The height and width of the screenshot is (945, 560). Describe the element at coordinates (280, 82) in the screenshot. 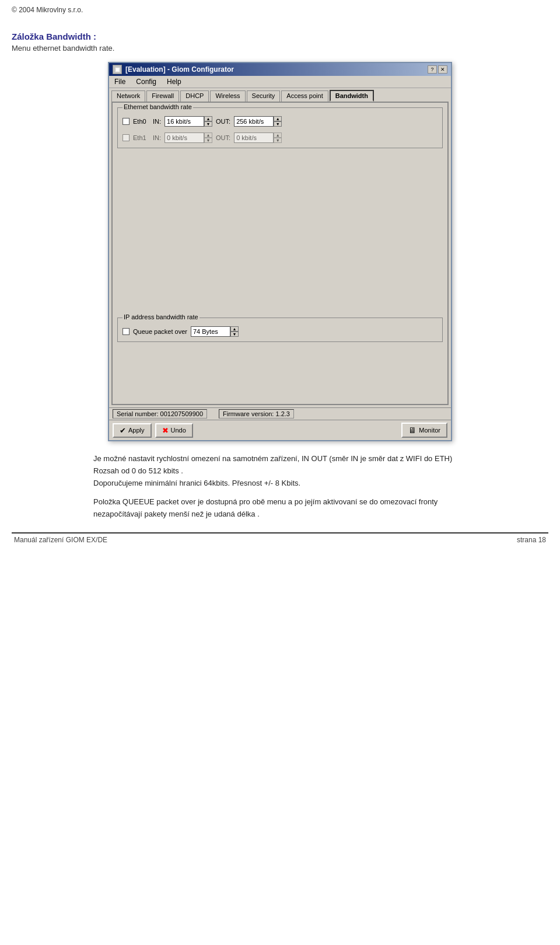

I see `menu-bar: File Config Help` at that location.